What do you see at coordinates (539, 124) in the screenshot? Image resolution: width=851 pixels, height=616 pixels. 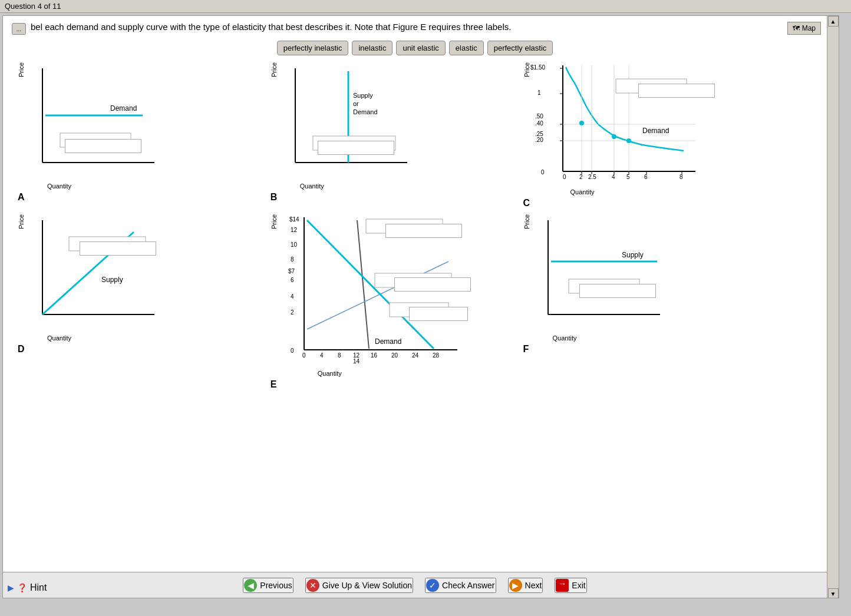 I see `svg-text: .40` at bounding box center [539, 124].